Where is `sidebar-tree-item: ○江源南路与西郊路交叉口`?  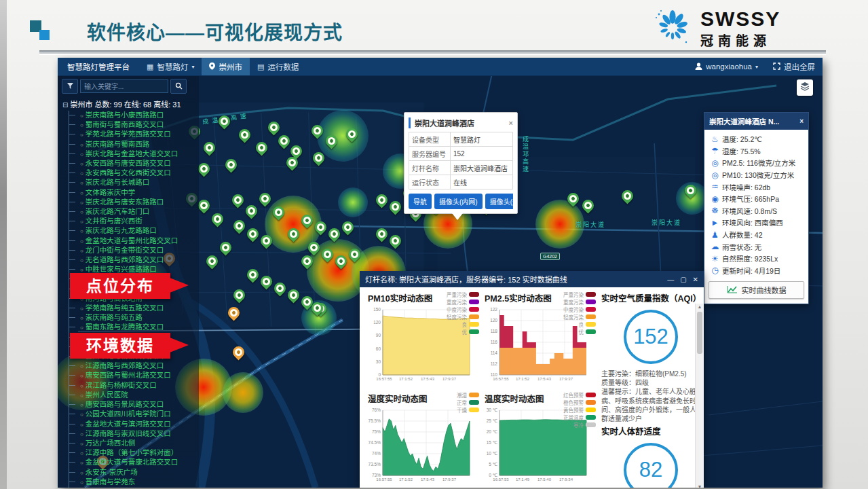 sidebar-tree-item: ○江源南路与西郊路交叉口 is located at coordinates (134, 366).